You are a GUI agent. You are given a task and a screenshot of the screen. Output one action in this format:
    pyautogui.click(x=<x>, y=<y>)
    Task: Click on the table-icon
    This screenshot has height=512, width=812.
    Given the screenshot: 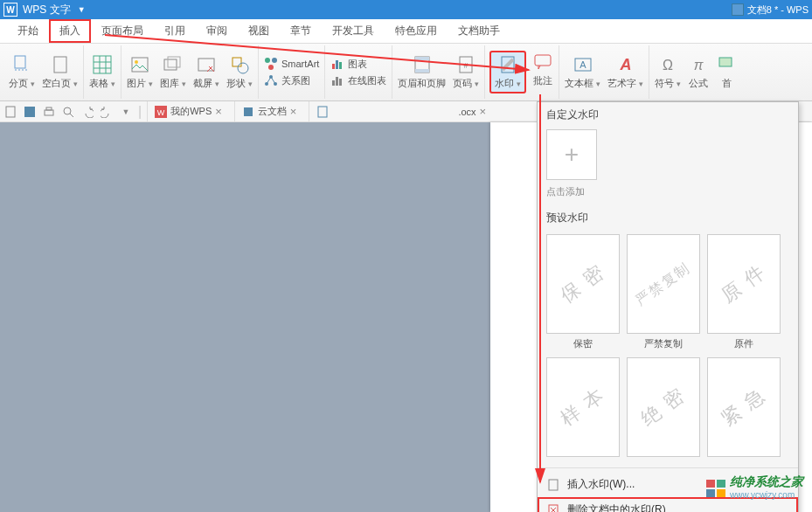 What is the action you would take?
    pyautogui.click(x=102, y=65)
    